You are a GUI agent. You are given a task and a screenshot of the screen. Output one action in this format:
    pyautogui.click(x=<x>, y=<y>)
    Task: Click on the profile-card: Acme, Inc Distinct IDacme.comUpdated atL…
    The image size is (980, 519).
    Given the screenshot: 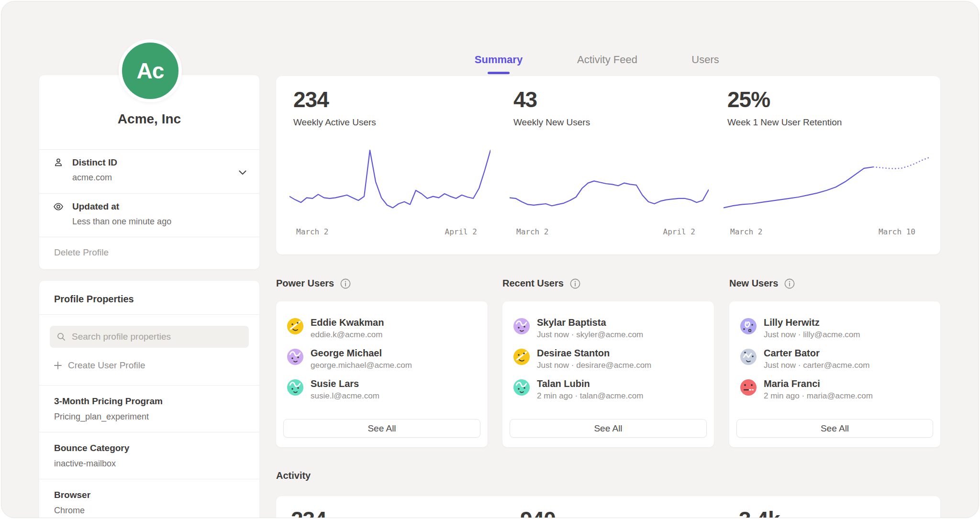 What is the action you would take?
    pyautogui.click(x=149, y=172)
    